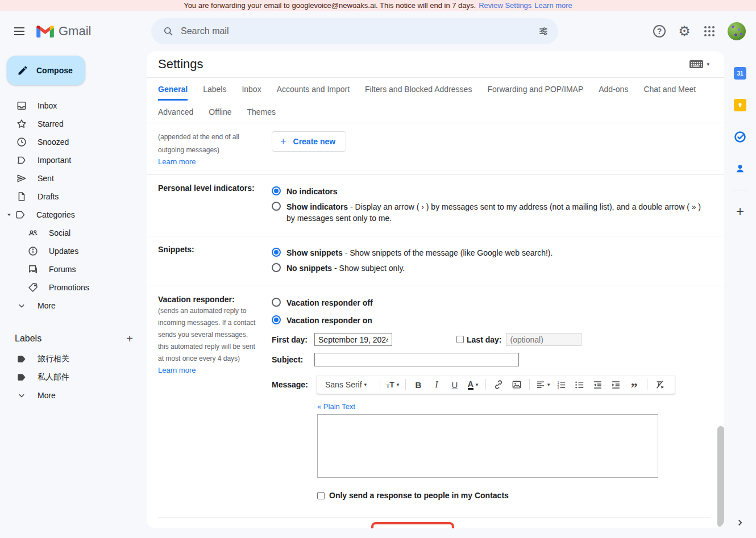 The height and width of the screenshot is (538, 756). I want to click on vacation-off-option: Vacation responder off, so click(491, 303).